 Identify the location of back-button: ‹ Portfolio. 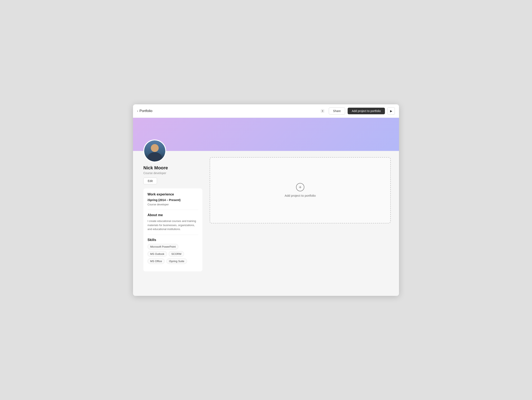
(145, 111).